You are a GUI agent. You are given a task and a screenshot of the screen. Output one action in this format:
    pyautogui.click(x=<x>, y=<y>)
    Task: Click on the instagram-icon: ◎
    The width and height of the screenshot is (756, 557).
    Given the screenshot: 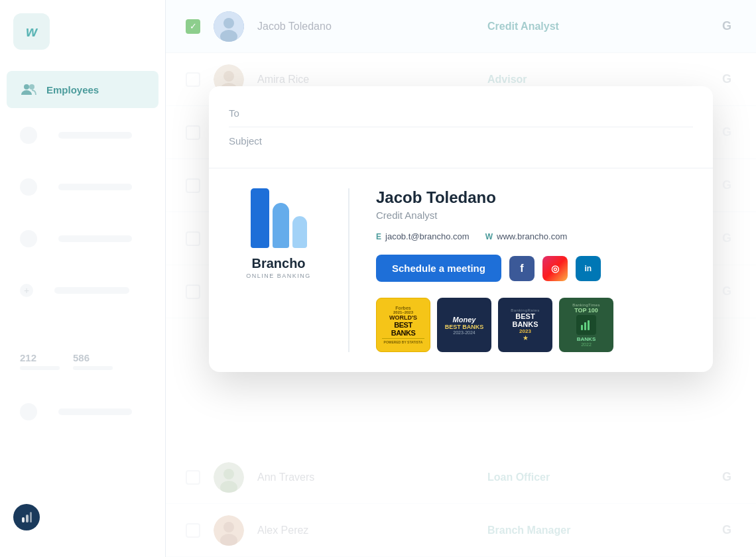 What is the action you would take?
    pyautogui.click(x=555, y=269)
    